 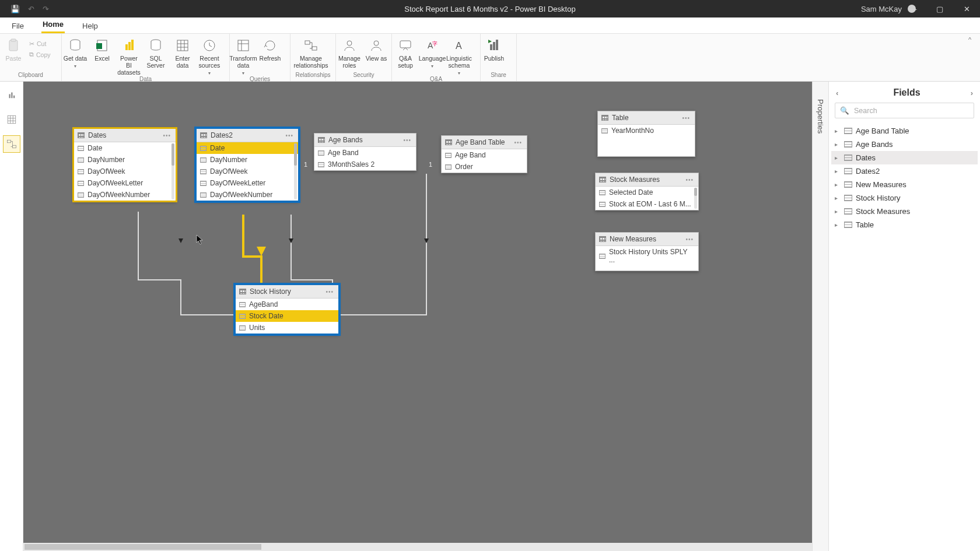 What do you see at coordinates (209, 56) in the screenshot?
I see `recent-sources-button: Recent sources▾` at bounding box center [209, 56].